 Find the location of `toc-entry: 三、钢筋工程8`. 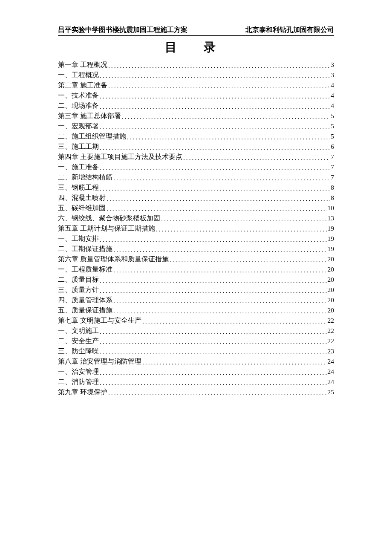

toc-entry: 三、钢筋工程8 is located at coordinates (196, 189).